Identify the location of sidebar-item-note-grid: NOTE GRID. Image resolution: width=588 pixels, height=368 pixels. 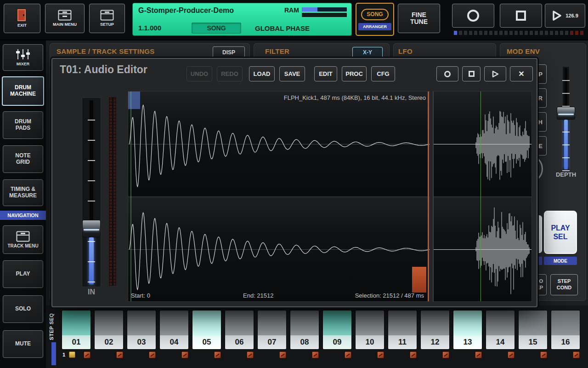
(23, 159).